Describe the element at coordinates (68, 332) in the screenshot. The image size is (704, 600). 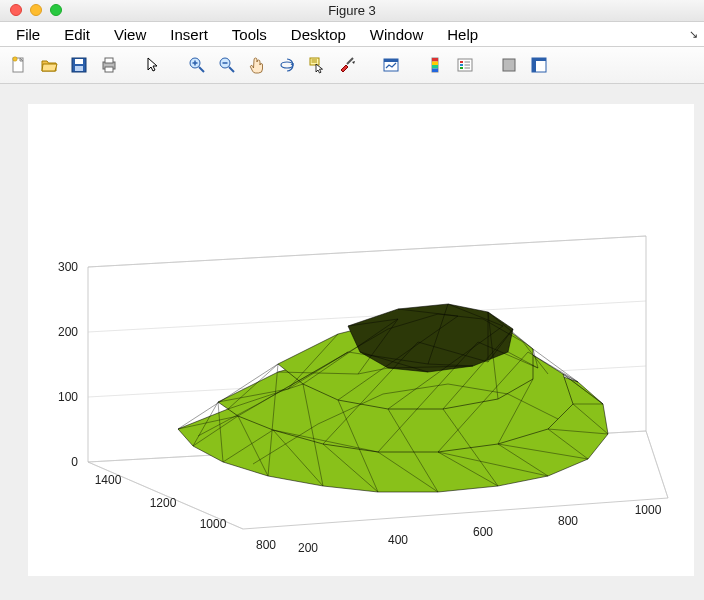
I see `z-tick-200: 200` at that location.